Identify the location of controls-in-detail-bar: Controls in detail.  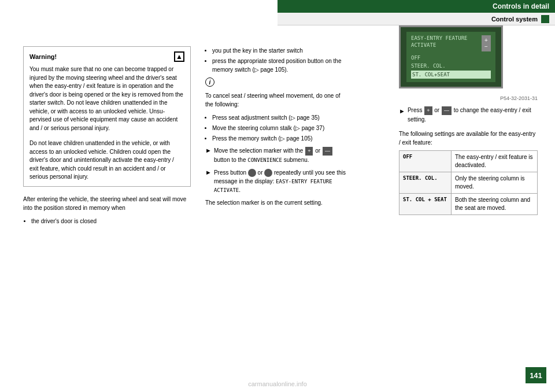
(416, 6).